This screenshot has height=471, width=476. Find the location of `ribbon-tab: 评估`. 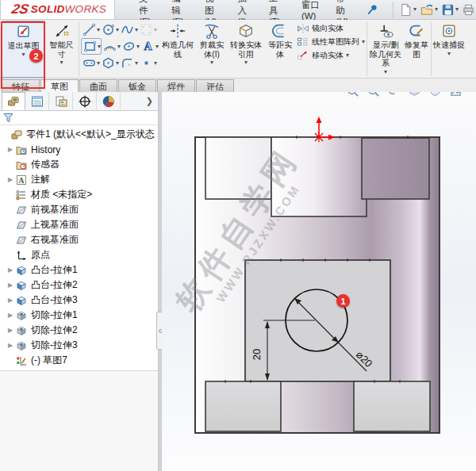

ribbon-tab: 评估 is located at coordinates (215, 86).